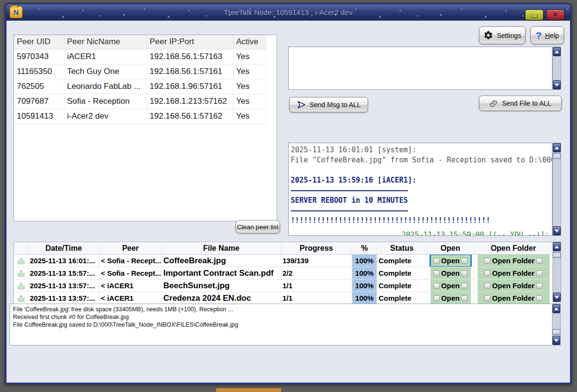 The height and width of the screenshot is (392, 577). What do you see at coordinates (282, 325) in the screenshot?
I see `activity-log: File 'CoffeeBreak.jpg' free disk space (…` at bounding box center [282, 325].